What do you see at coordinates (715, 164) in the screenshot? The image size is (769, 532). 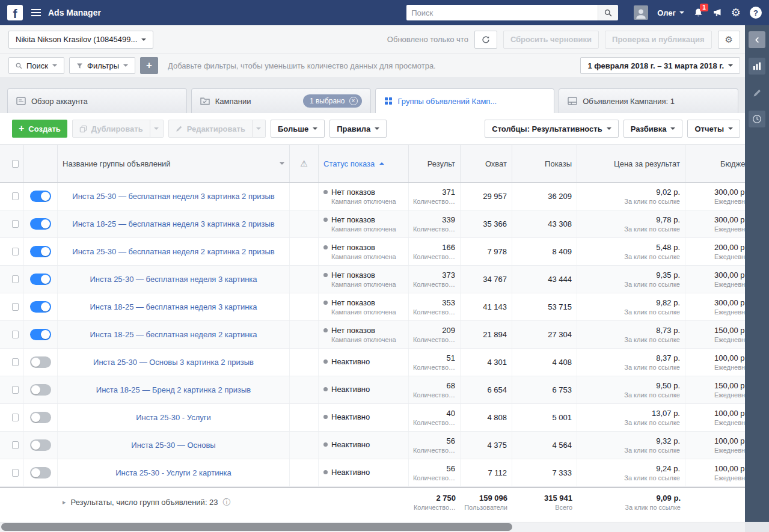 I see `column-header-budget: Бюджет` at bounding box center [715, 164].